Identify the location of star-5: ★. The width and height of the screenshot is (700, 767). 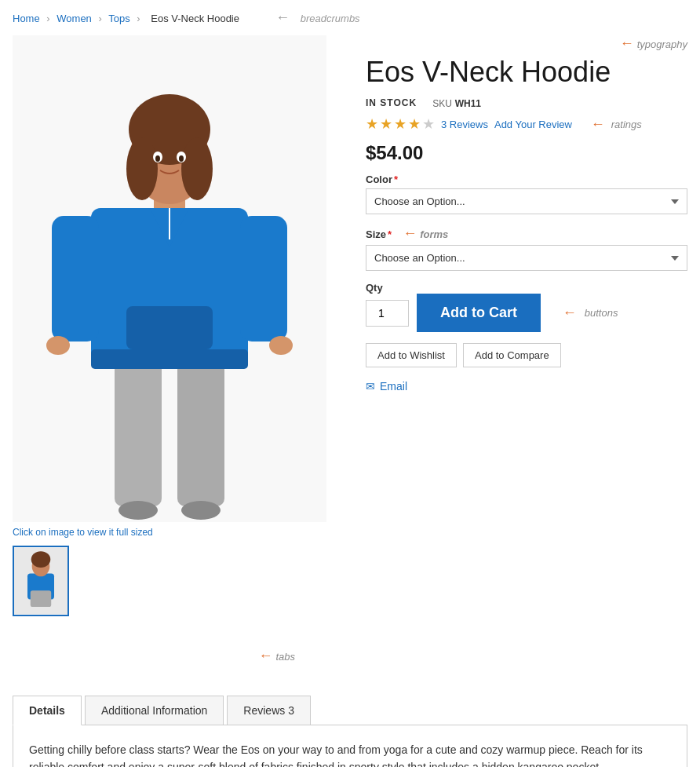
(428, 124).